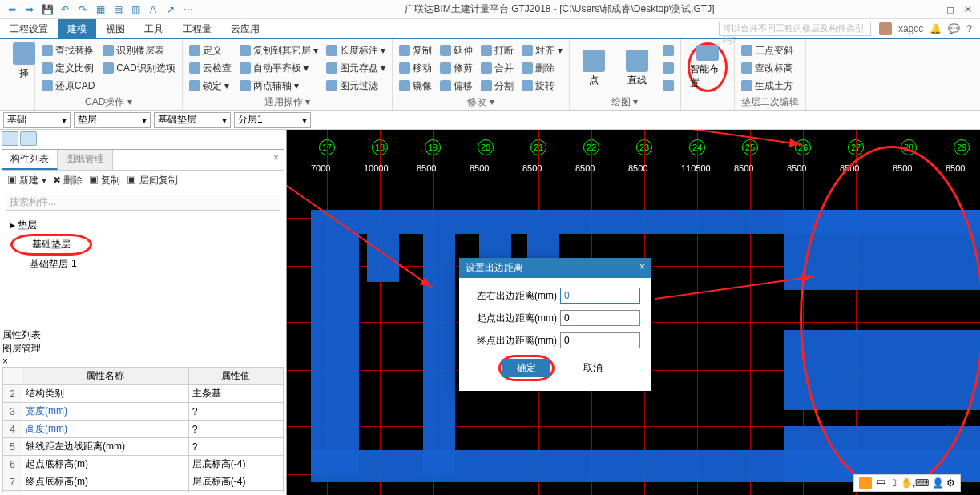  Describe the element at coordinates (497, 68) in the screenshot. I see `merge-button: 合并` at that location.